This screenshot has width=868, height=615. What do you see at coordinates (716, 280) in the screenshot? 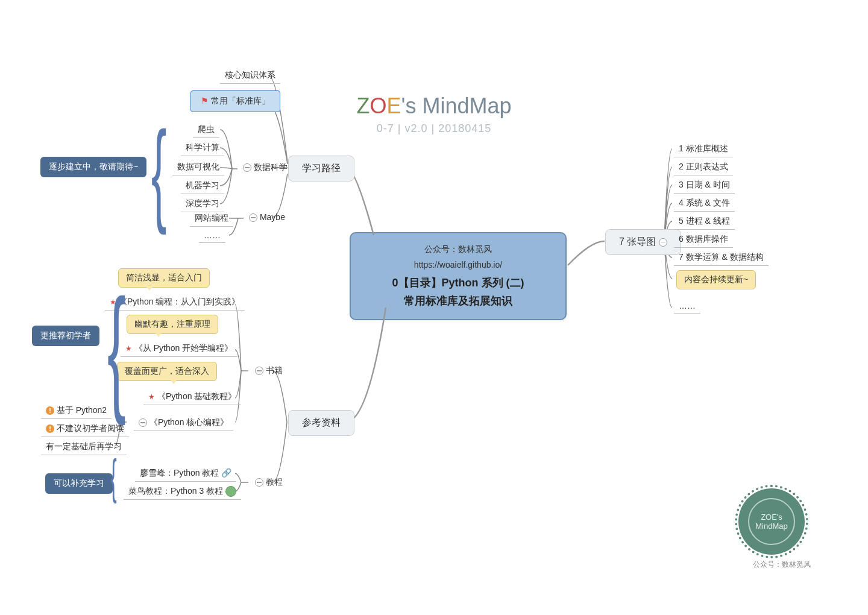
I see `note-maps-update: 内容会持续更新~` at bounding box center [716, 280].